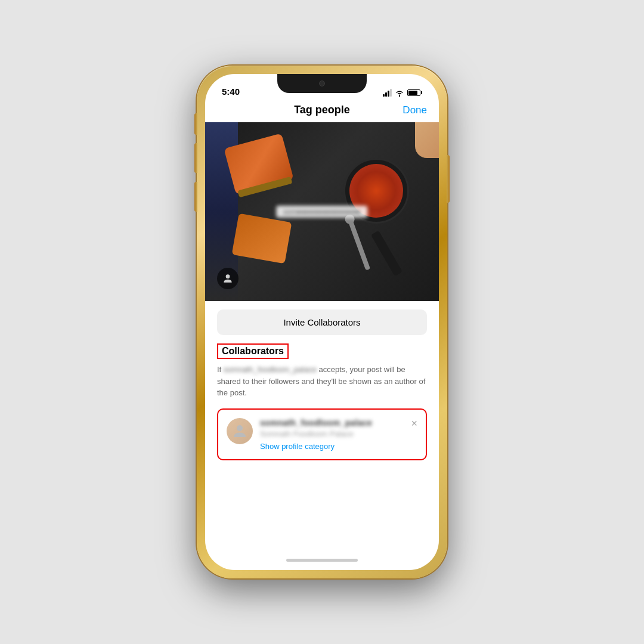 This screenshot has width=644, height=644. I want to click on invite-collaborators-button: Invite Collaborators, so click(322, 322).